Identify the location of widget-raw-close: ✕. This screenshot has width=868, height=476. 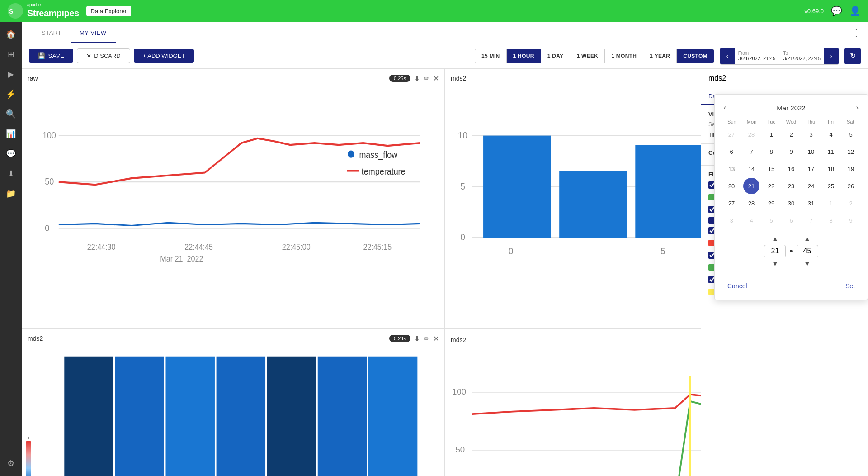
(436, 79).